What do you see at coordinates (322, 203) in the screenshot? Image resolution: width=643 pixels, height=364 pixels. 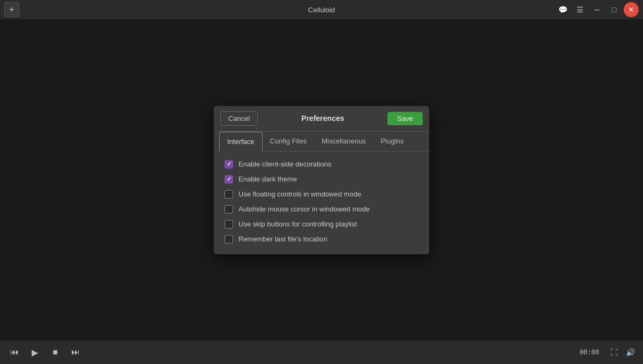 I see `dialog-body: Enable client-side decorations Enable da…` at bounding box center [322, 203].